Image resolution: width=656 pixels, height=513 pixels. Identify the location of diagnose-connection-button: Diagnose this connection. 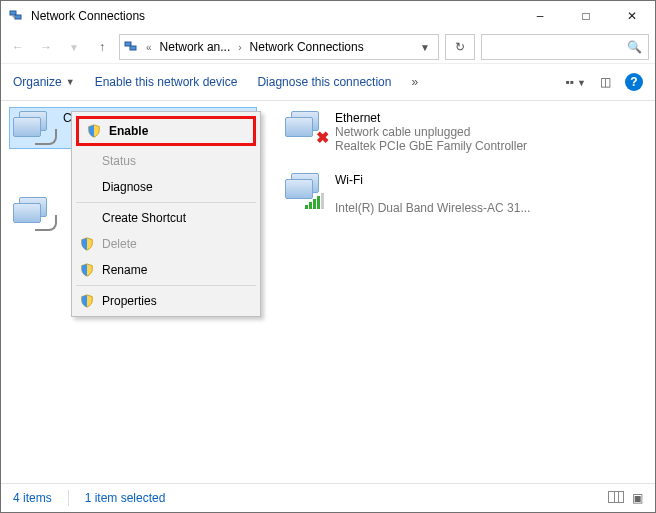
(324, 82).